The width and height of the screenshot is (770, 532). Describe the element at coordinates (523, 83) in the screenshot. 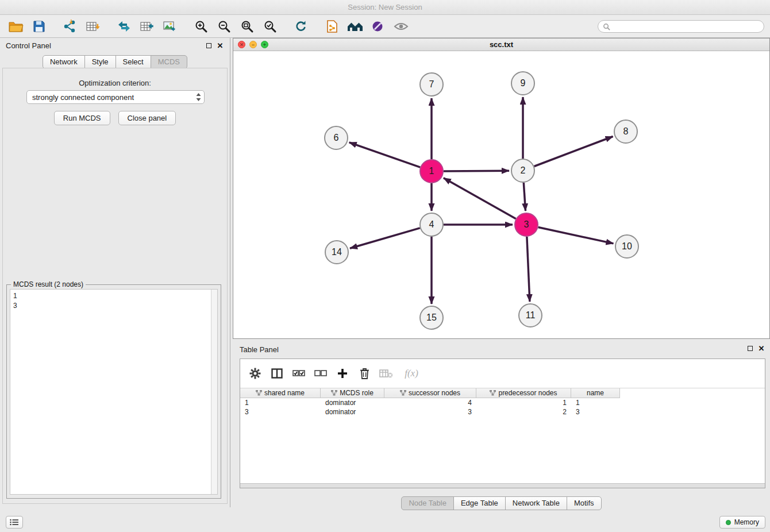

I see `graph-node-9: 9` at that location.